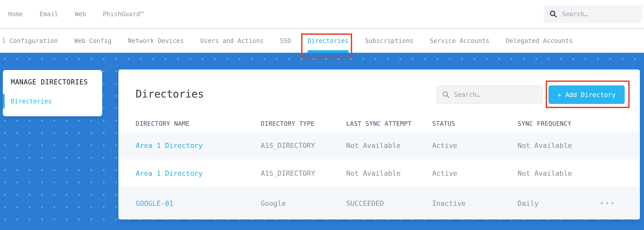  What do you see at coordinates (322, 14) in the screenshot?
I see `top-nav: Home Email Web PhishGuard™` at bounding box center [322, 14].